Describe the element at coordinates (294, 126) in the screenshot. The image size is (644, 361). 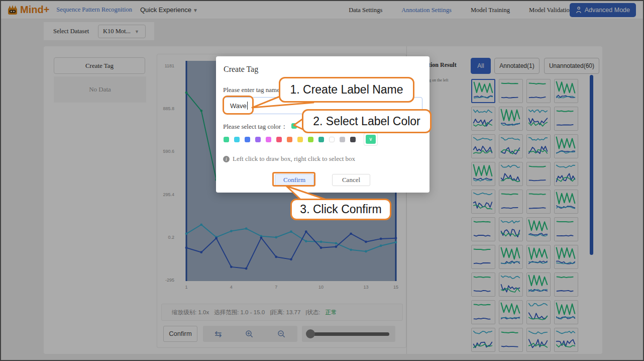
I see `selected-color-swatch` at that location.